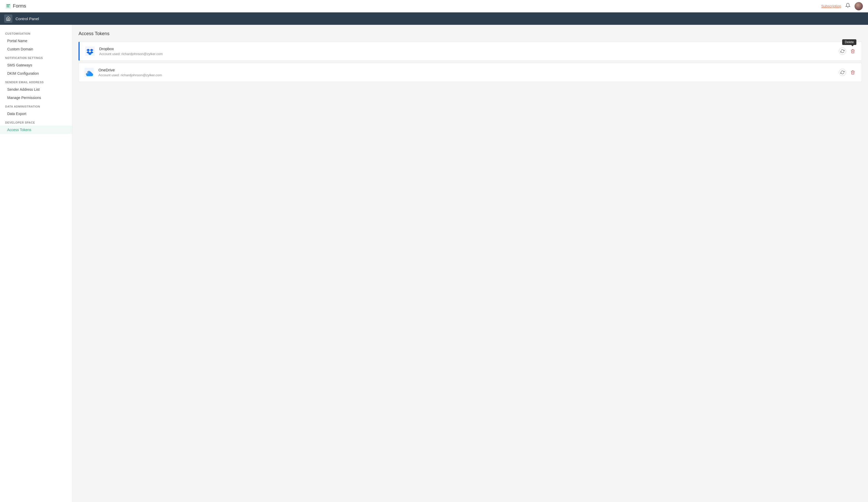 The height and width of the screenshot is (502, 868). What do you see at coordinates (16, 6) in the screenshot?
I see `app-branding: Forms` at bounding box center [16, 6].